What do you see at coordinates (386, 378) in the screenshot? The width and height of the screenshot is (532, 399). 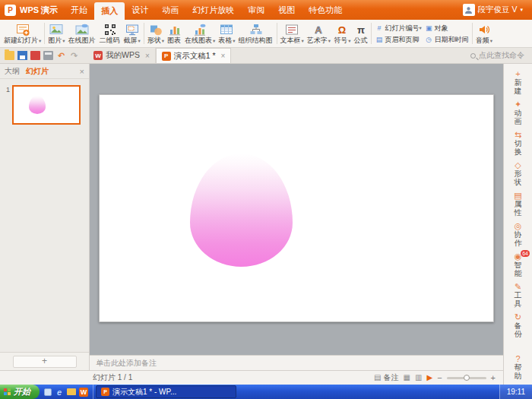 I see `notes-toggle: ▤ 备注` at bounding box center [386, 378].